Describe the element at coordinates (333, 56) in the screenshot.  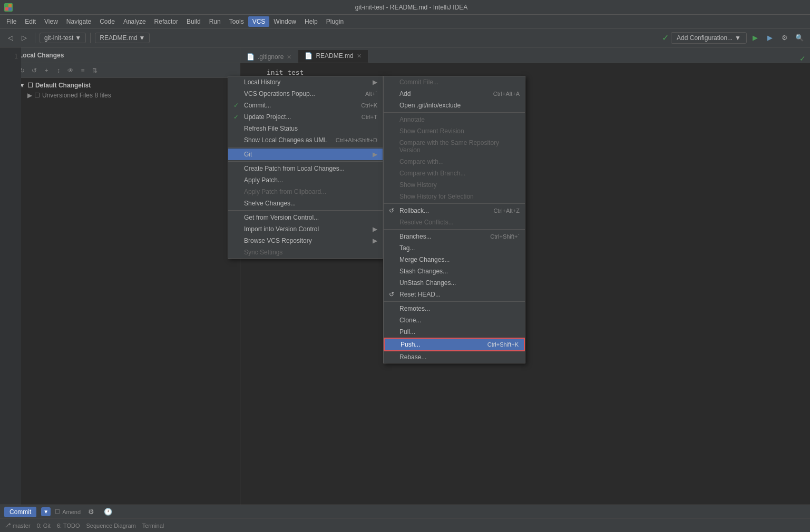
I see `tab-readme: 📄 README.md ✕` at that location.